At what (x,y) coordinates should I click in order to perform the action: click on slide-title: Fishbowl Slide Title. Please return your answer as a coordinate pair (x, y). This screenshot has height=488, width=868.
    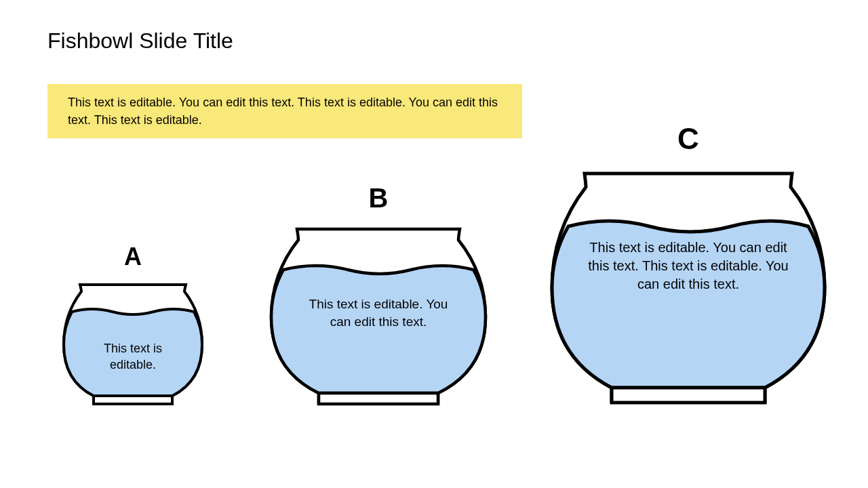
    Looking at the image, I should click on (140, 41).